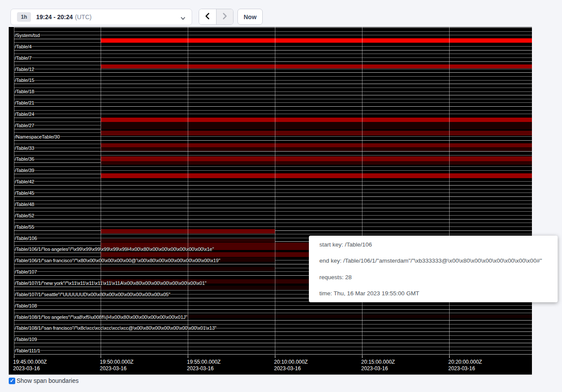 The image size is (562, 392). Describe the element at coordinates (378, 362) in the screenshot. I see `axis-tick-time: 20:15:00.000Z` at that location.